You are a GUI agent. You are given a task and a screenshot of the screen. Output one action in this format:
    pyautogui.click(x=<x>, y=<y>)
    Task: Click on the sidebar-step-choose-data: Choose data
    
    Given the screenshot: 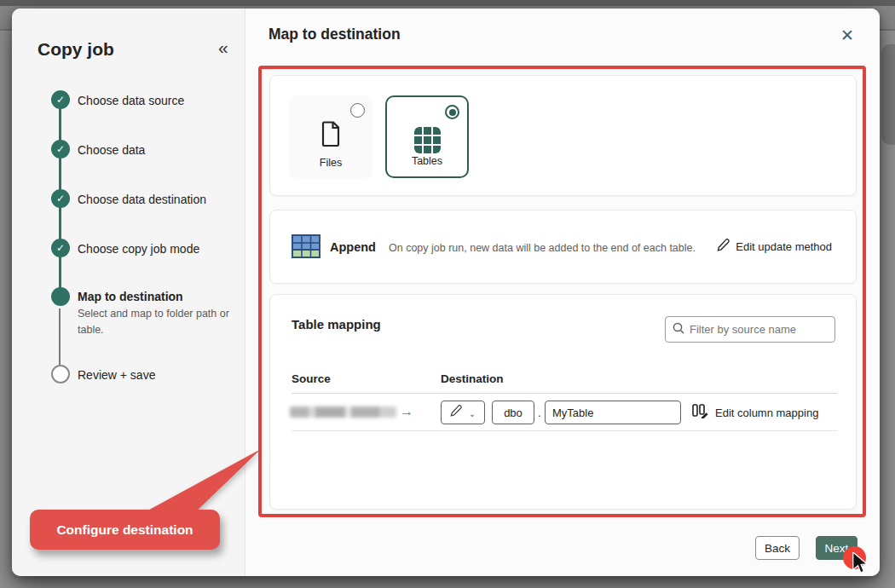 What is the action you would take?
    pyautogui.click(x=111, y=150)
    